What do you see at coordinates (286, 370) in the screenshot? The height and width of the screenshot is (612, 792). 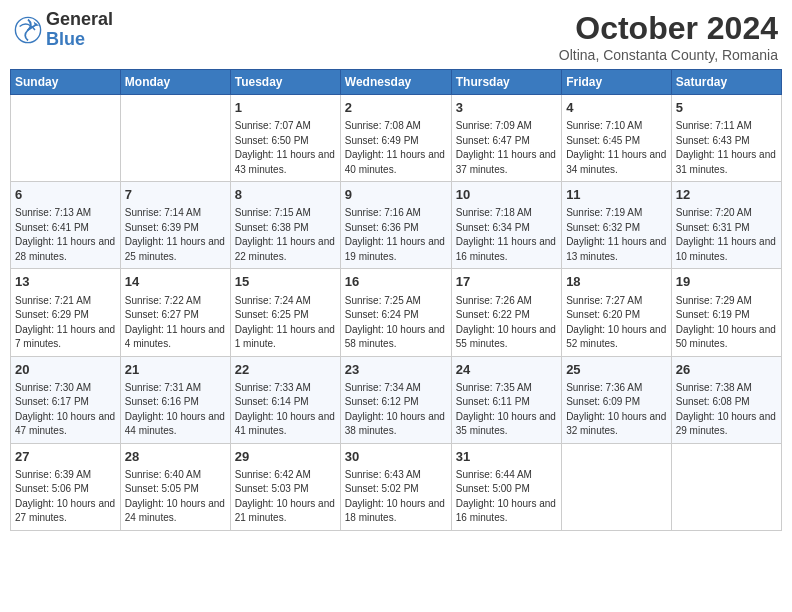 I see `day-number: 22` at bounding box center [286, 370].